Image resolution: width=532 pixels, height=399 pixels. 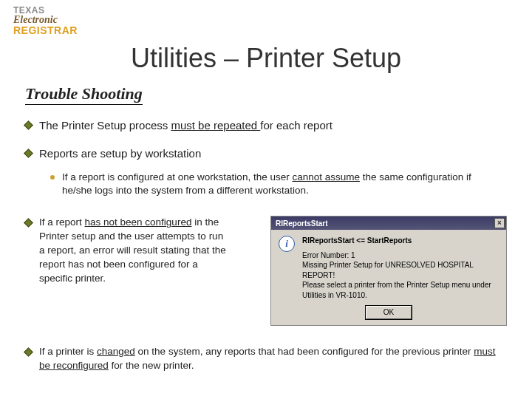 I want to click on text-span: The Printer Setup process, so click(x=105, y=126).